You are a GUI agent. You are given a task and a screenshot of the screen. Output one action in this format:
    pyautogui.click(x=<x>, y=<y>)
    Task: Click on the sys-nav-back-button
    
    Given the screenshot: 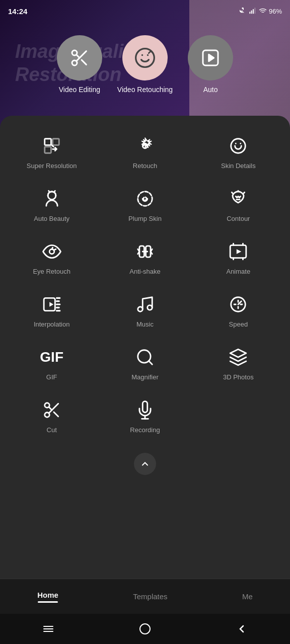 What is the action you would take?
    pyautogui.click(x=242, y=629)
    